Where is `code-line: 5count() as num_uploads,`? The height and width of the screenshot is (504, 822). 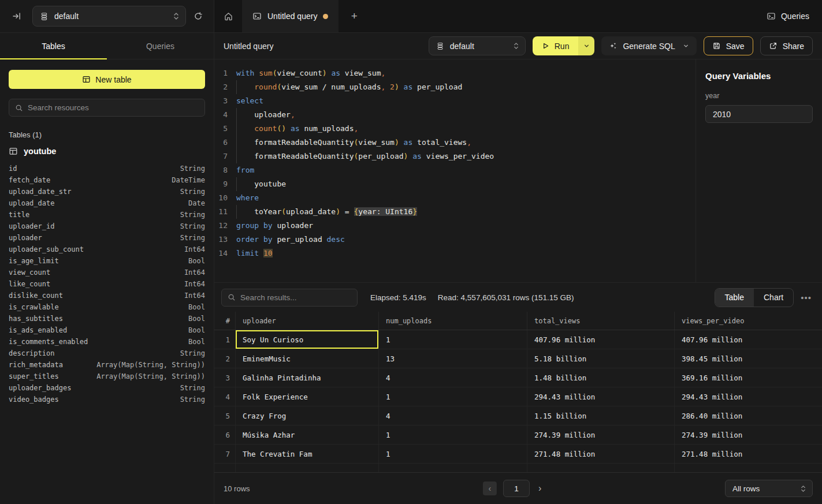 code-line: 5count() as num_uploads, is located at coordinates (455, 129).